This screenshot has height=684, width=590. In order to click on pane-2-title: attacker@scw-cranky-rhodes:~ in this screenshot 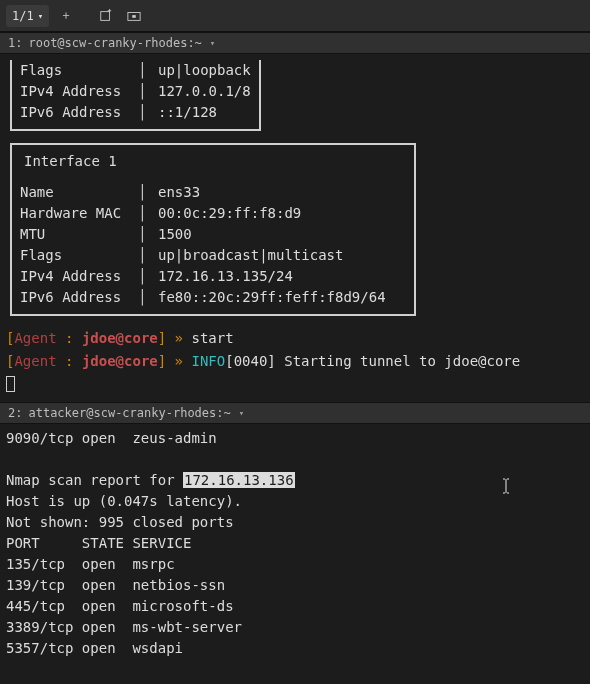, I will do `click(129, 413)`.